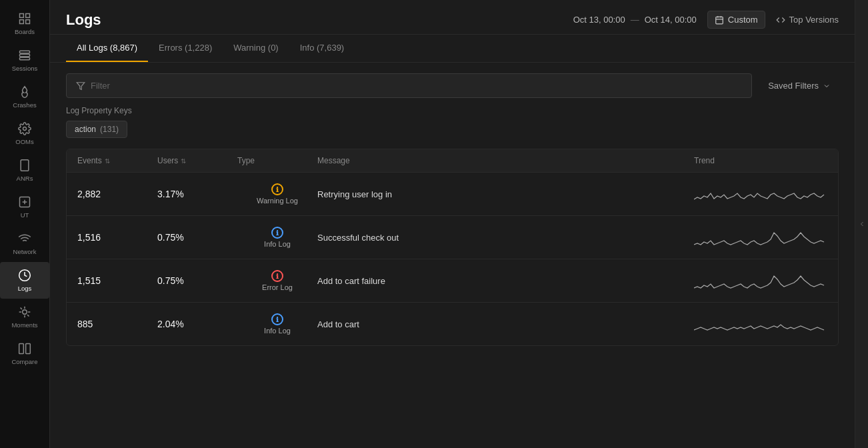 The image size is (868, 448). What do you see at coordinates (452, 195) in the screenshot?
I see `table-row: 2,882 3.17% ℹ Warning Log Retrying user …` at bounding box center [452, 195].